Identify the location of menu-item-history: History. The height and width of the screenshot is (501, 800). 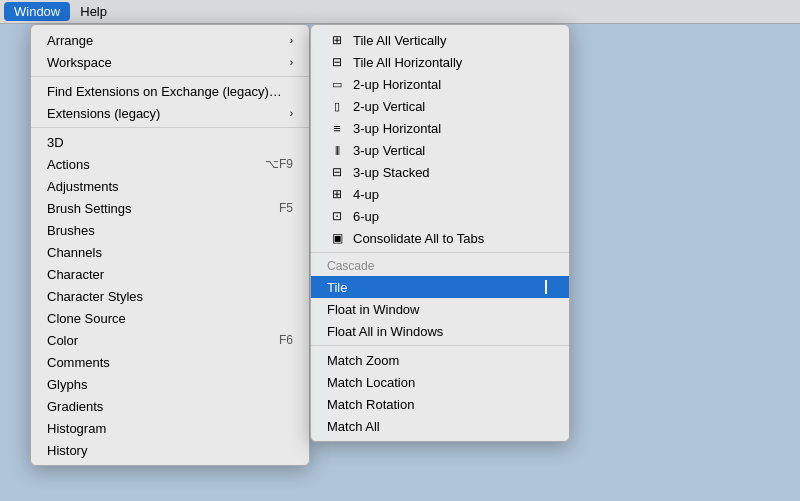
(170, 450).